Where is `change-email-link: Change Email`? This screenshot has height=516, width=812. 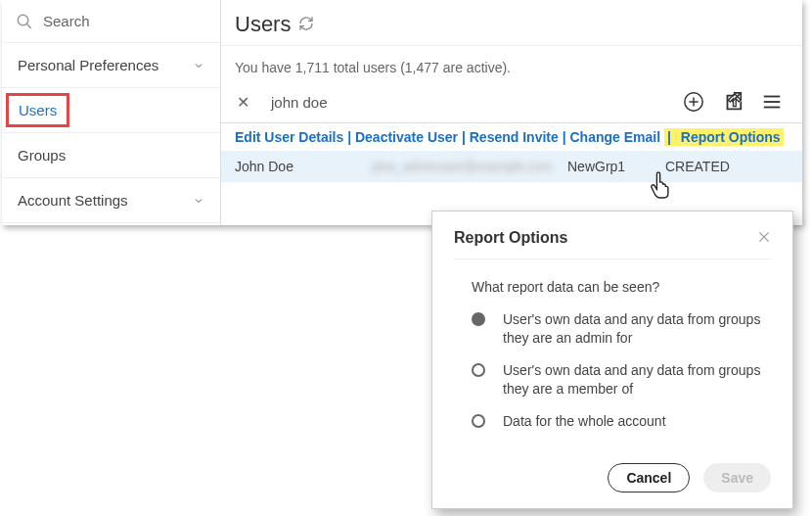 change-email-link: Change Email is located at coordinates (614, 137).